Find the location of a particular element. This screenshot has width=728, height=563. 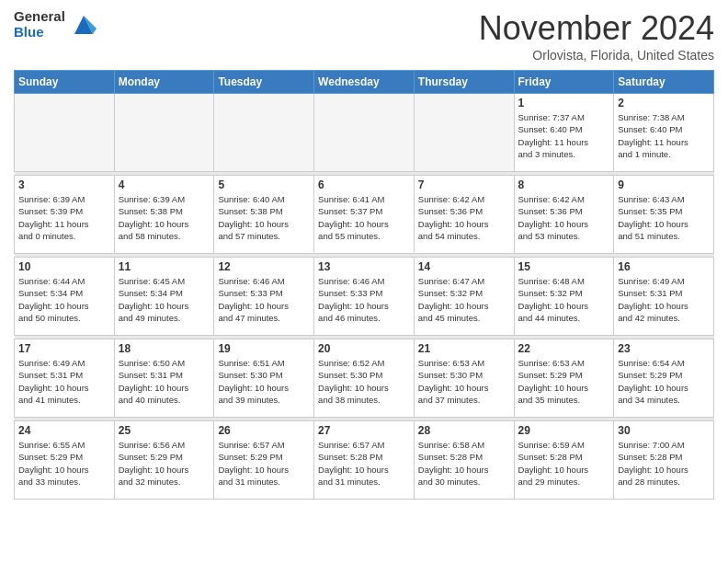

weekday-header: Monday is located at coordinates (164, 83).